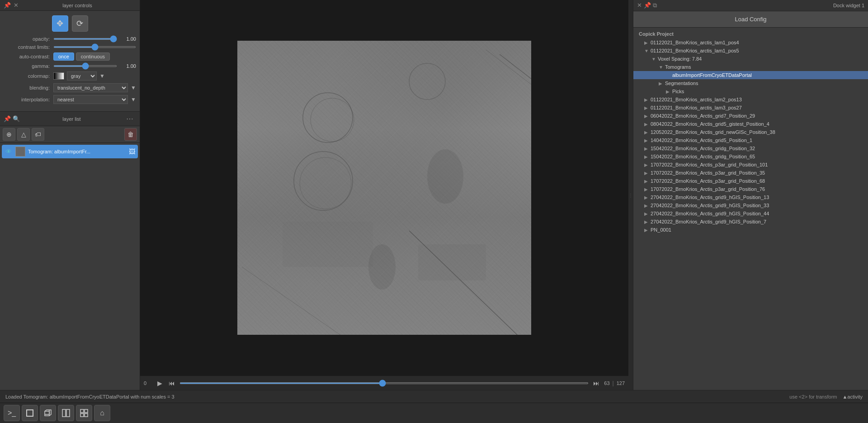 The height and width of the screenshot is (423, 868). Describe the element at coordinates (758, 132) in the screenshot. I see `tree-text-item12: 12052022_BrnoKrios_Arctis_grid_newGISc_P…` at that location.